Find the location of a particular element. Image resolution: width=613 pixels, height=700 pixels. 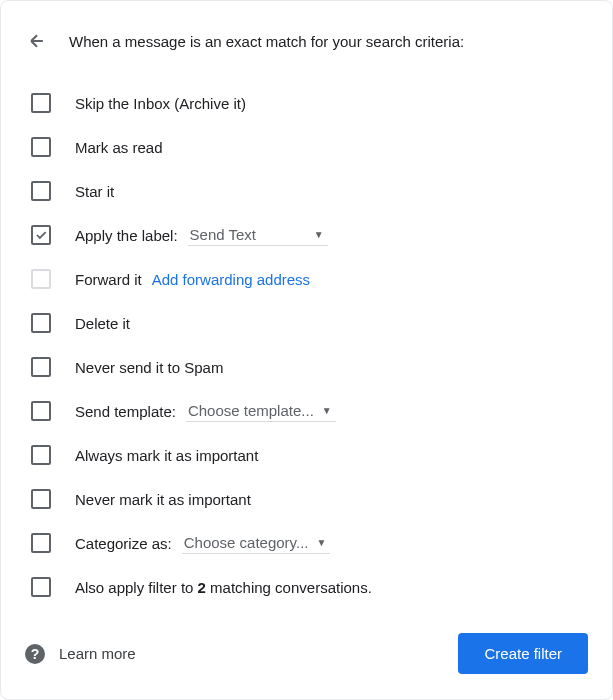

also-apply-count: 2 is located at coordinates (202, 588).